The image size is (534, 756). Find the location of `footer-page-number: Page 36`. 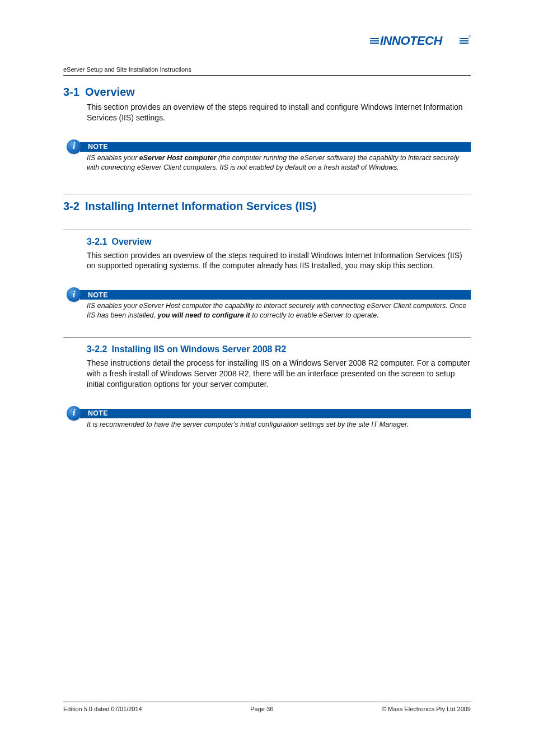

footer-page-number: Page 36 is located at coordinates (262, 709).